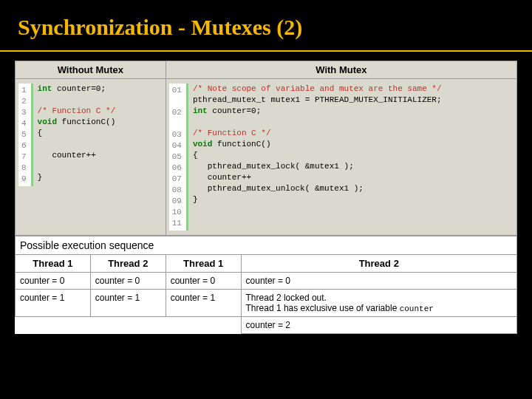 This screenshot has width=532, height=399. I want to click on without-mutex-header: Without Mutex, so click(91, 70).